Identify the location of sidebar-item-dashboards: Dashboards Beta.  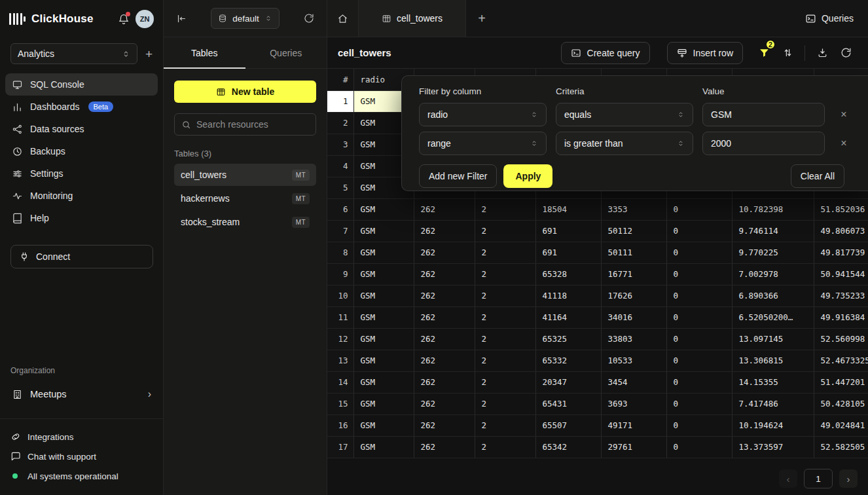
(81, 107).